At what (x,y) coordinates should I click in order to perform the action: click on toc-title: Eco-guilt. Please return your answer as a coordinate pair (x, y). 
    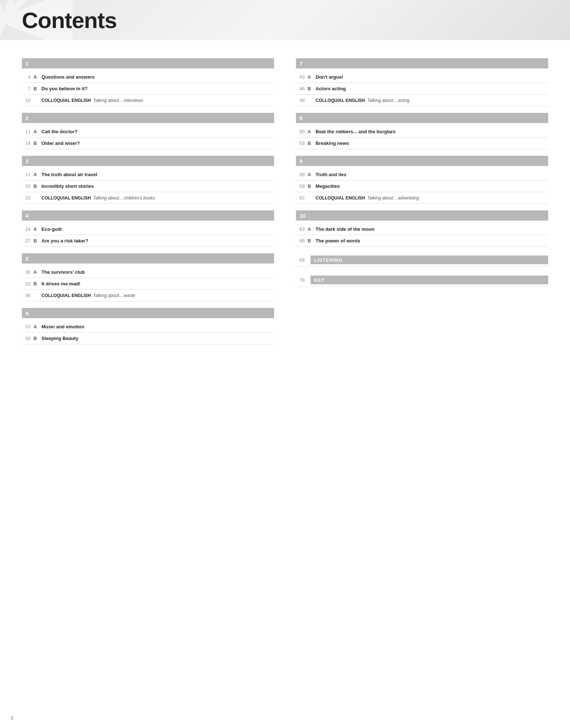
    Looking at the image, I should click on (158, 229).